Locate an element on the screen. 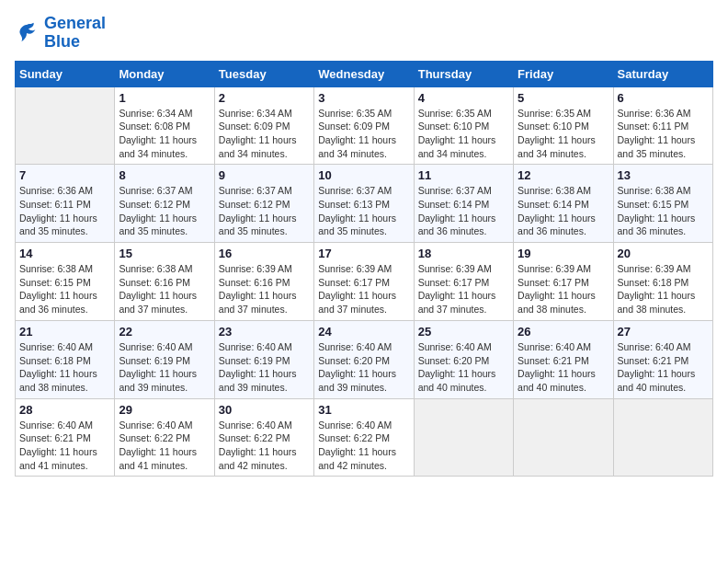 Image resolution: width=728 pixels, height=563 pixels. day-number: 16 is located at coordinates (265, 254).